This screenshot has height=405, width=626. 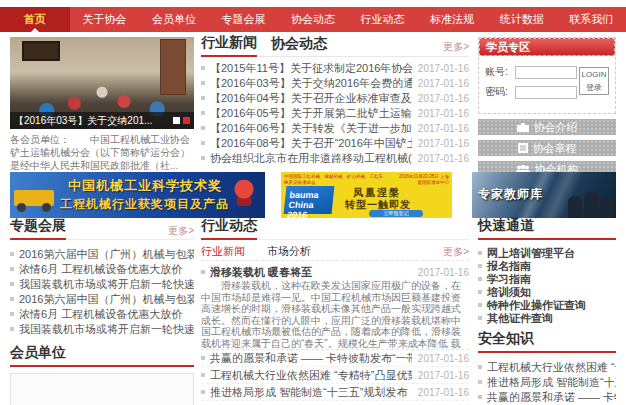 What do you see at coordinates (35, 20) in the screenshot?
I see `nav-item-home: 首页` at bounding box center [35, 20].